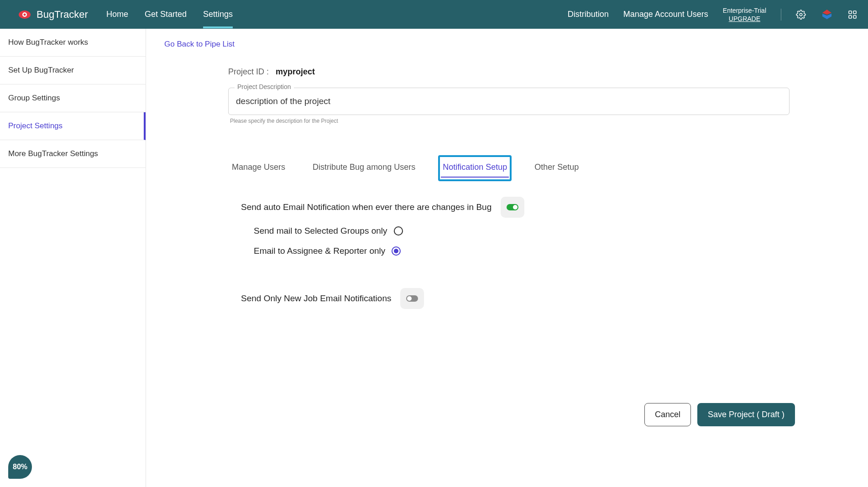 This screenshot has width=868, height=487. What do you see at coordinates (199, 44) in the screenshot?
I see `back-to-pipe-list-link: Go Back to Pipe List` at bounding box center [199, 44].